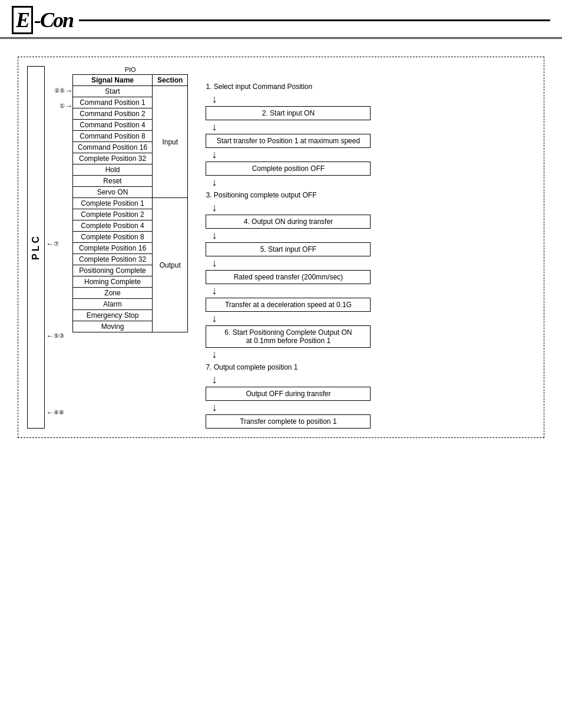 This screenshot has width=562, height=728. What do you see at coordinates (113, 137) in the screenshot?
I see `signal-cmd8: Command Position 8` at bounding box center [113, 137].